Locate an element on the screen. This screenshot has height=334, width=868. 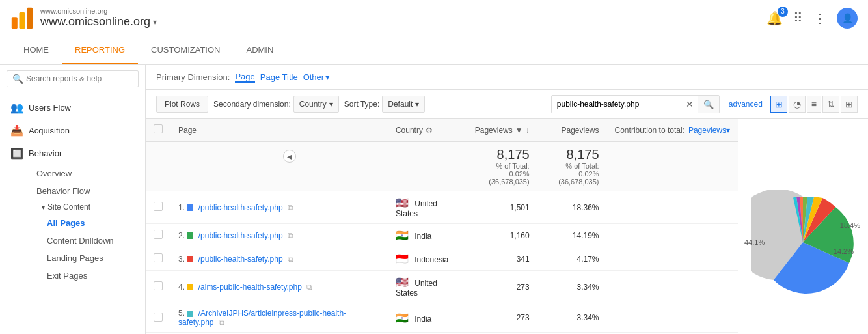
pageviews-sort-icon: ▼ is located at coordinates (519, 130).